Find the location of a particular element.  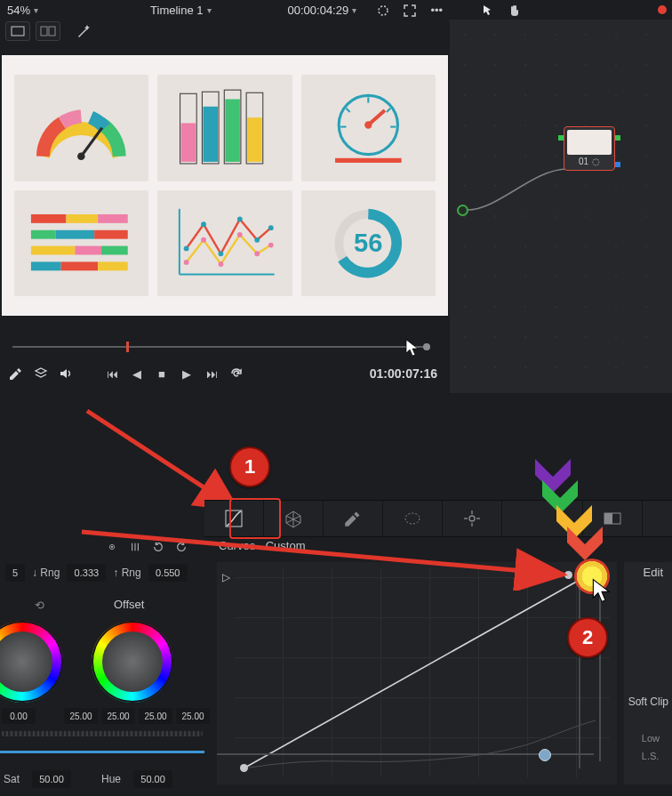

color-wheel-partial is located at coordinates (35, 663).